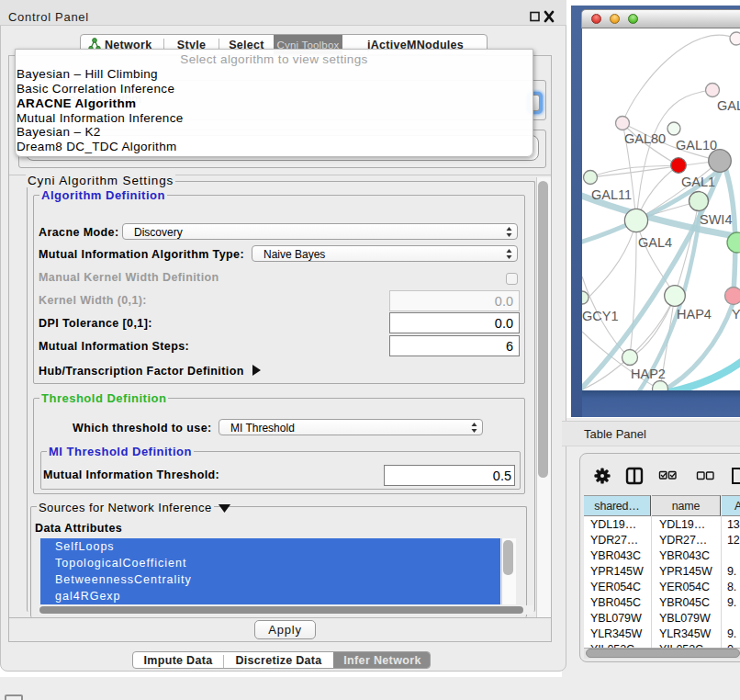  Describe the element at coordinates (648, 374) in the screenshot. I see `svg-text: HAP2` at that location.